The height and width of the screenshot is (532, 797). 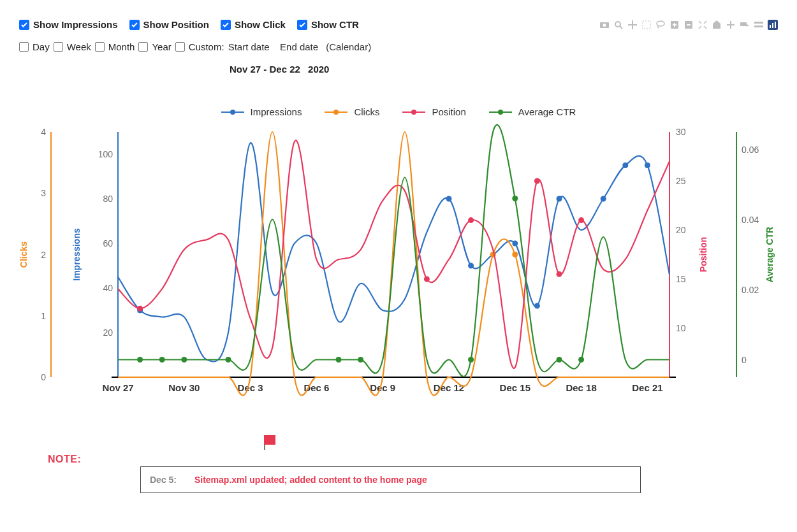 What do you see at coordinates (24, 255) in the screenshot?
I see `svg-text: Clicks` at bounding box center [24, 255].